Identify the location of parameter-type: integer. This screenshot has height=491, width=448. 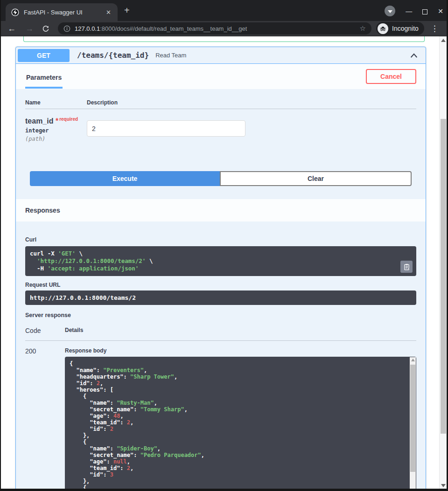
(56, 131).